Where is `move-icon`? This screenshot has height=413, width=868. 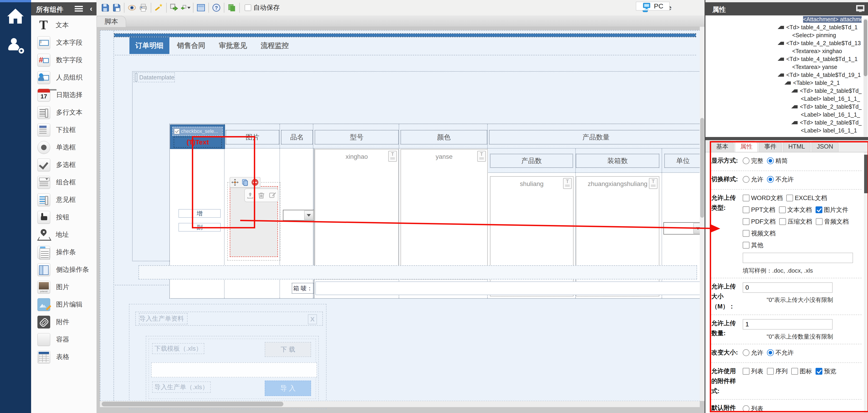
move-icon is located at coordinates (235, 182).